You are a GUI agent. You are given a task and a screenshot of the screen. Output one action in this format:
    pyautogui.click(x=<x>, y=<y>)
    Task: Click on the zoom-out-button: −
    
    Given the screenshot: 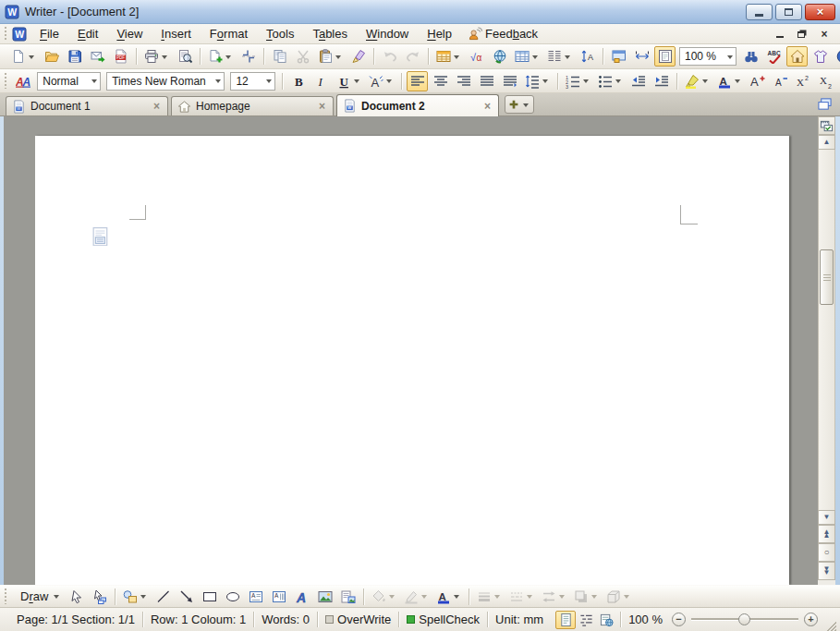 What is the action you would take?
    pyautogui.click(x=678, y=619)
    